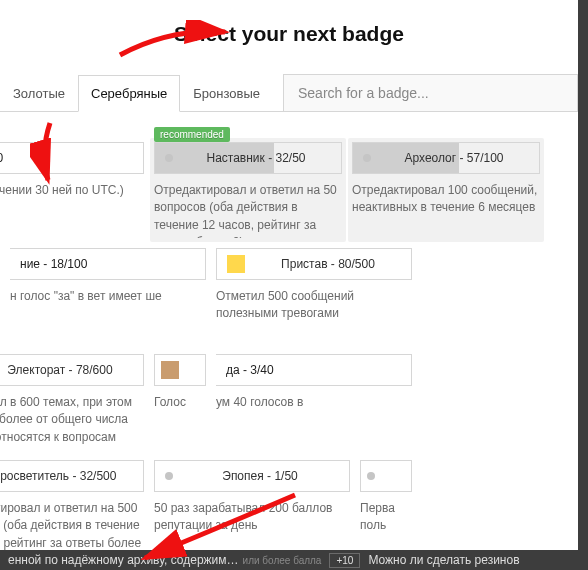 The image size is (588, 570). What do you see at coordinates (314, 370) in the screenshot?
I see `badge-name: да - 3/40` at bounding box center [314, 370].